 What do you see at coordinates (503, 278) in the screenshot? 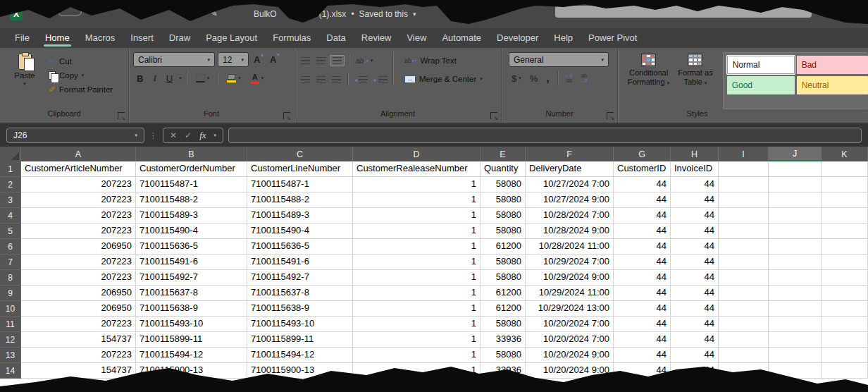
I see `cell-E8: 58080` at bounding box center [503, 278].